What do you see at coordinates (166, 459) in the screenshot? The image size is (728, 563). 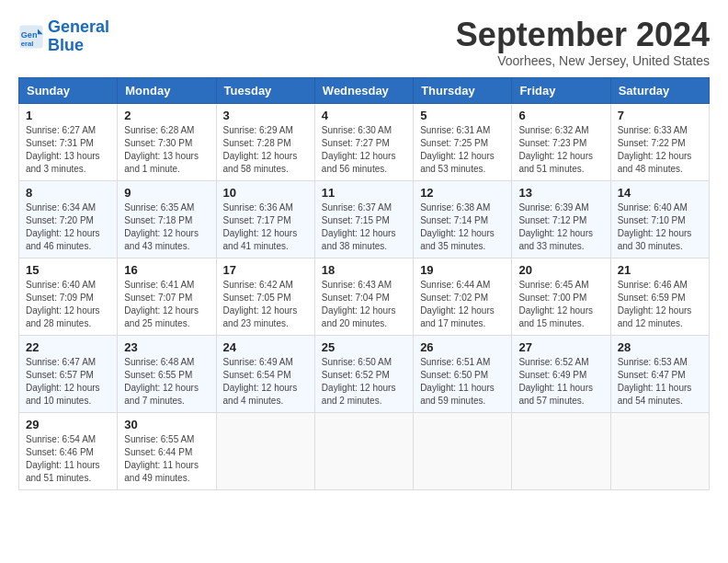 I see `cell-content: Sunrise: 6:55 AMSunset: 6:44 PMDaylight:…` at bounding box center [166, 459].